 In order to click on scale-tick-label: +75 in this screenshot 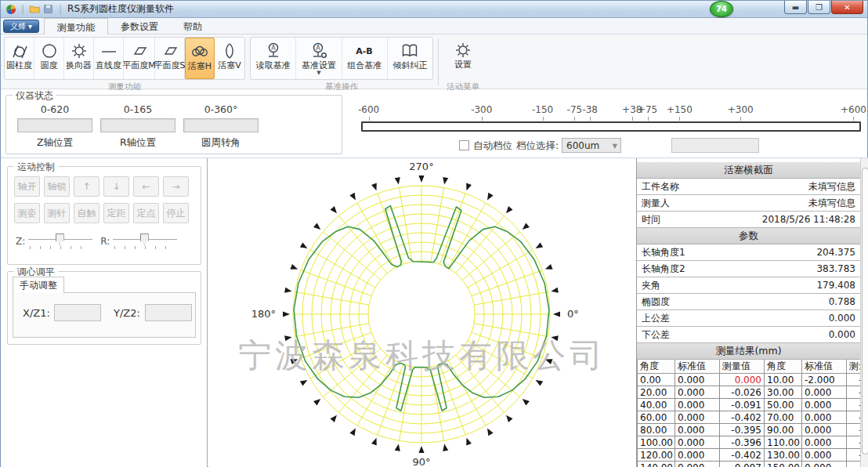, I will do `click(647, 110)`.